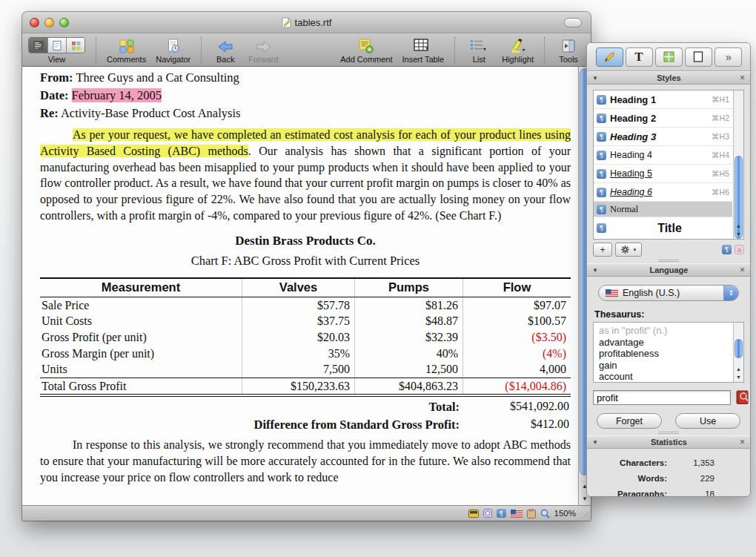 Image resolution: width=756 pixels, height=557 pixels. Describe the element at coordinates (501, 513) in the screenshot. I see `paragraph-status-icon: ¶` at that location.